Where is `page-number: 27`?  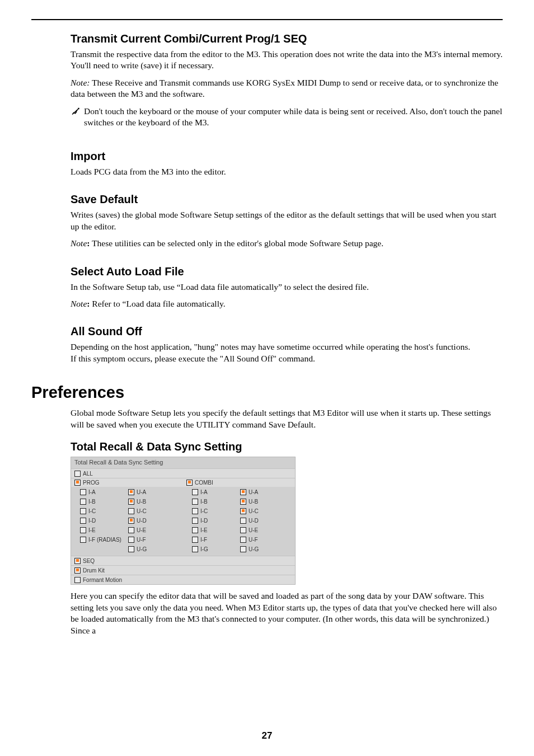
page-number: 27 is located at coordinates (267, 736).